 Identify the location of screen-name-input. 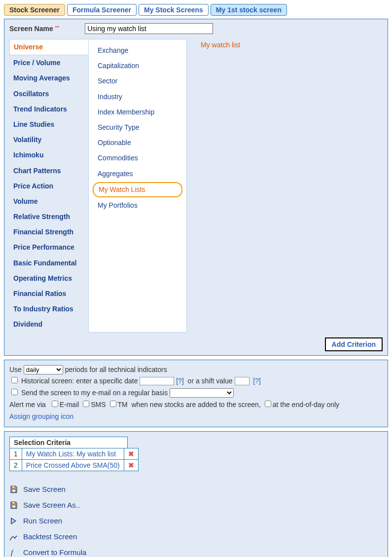
(149, 29).